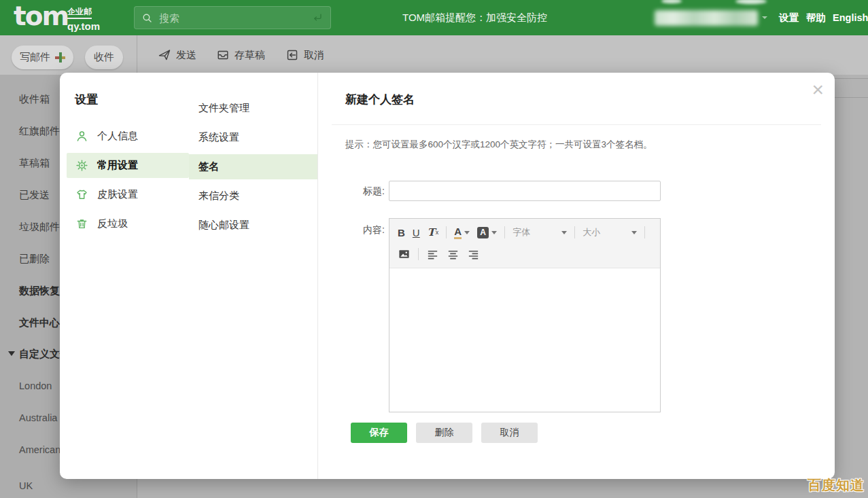 This screenshot has height=498, width=868. I want to click on menu-item-label: 常用设置, so click(118, 166).